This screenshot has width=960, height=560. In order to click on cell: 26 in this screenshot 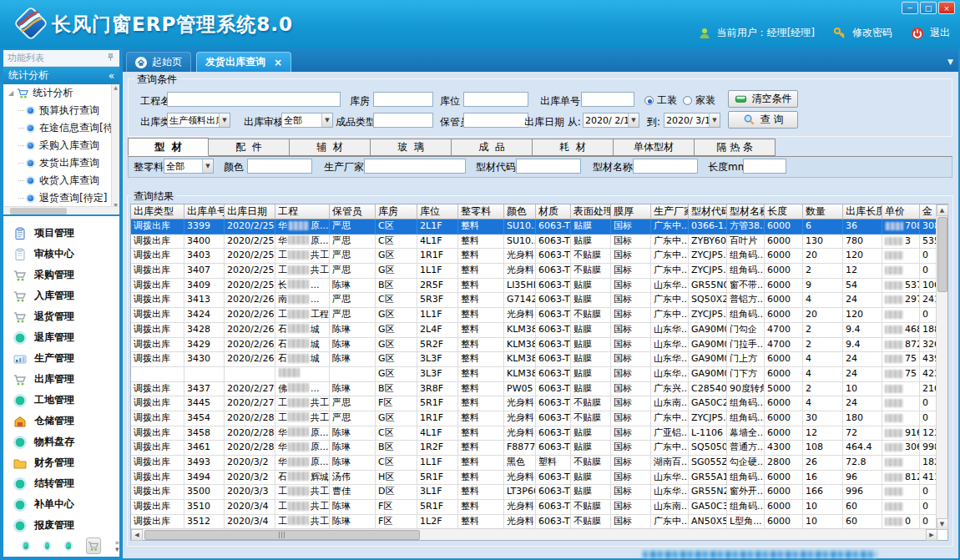, I will do `click(823, 463)`.